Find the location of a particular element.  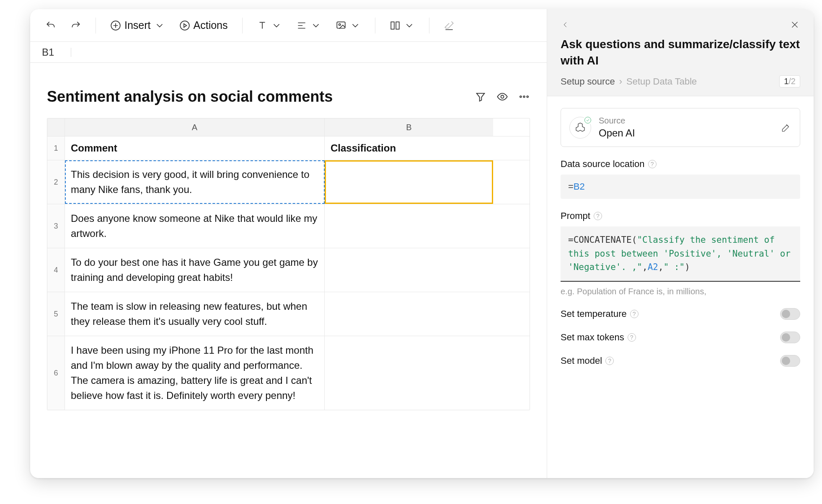

plus-circle-icon is located at coordinates (116, 26).